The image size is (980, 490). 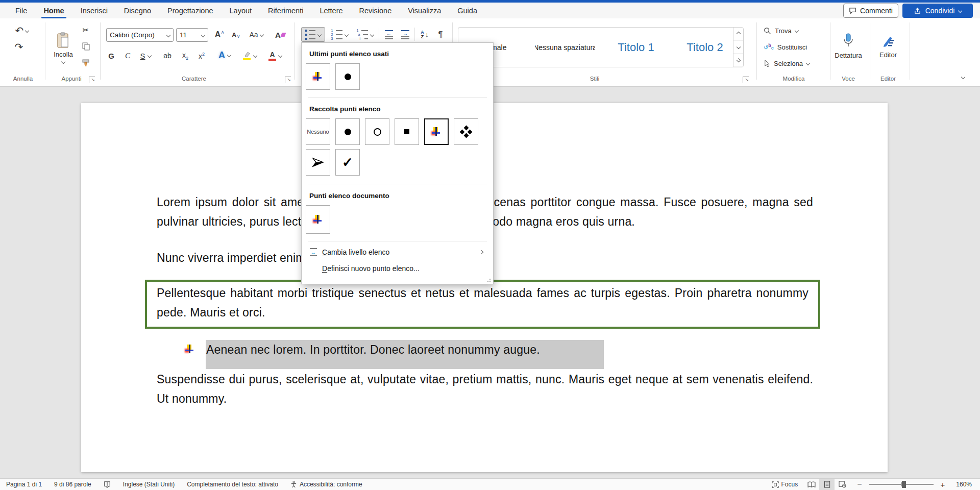 I want to click on library-bullet-filled-circle, so click(x=348, y=132).